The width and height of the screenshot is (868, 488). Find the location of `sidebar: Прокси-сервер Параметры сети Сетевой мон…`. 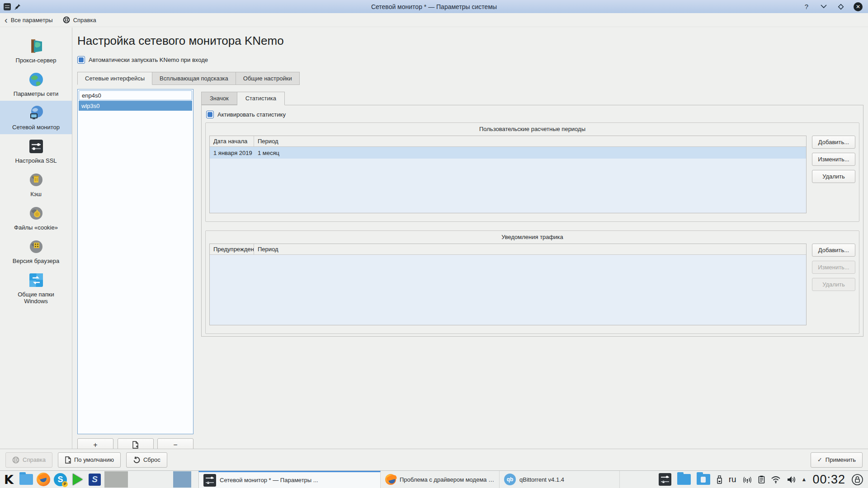

sidebar: Прокси-сервер Параметры сети Сетевой мон… is located at coordinates (36, 238).